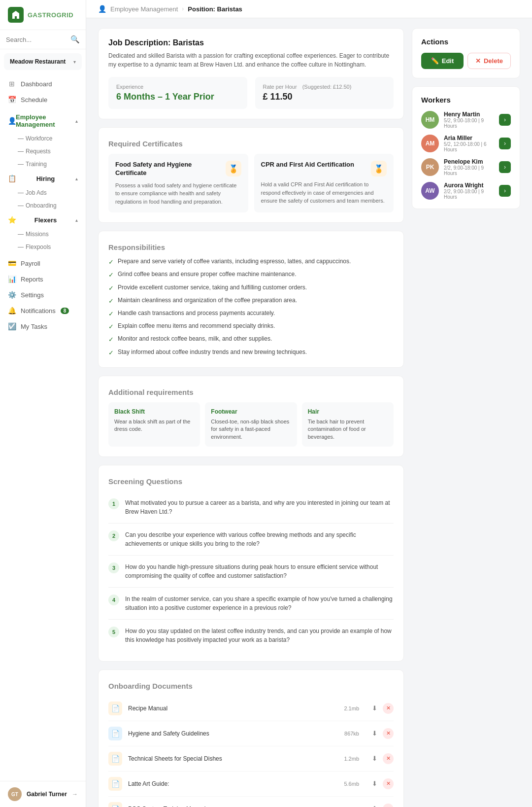  What do you see at coordinates (15, 794) in the screenshot?
I see `avatar: GT` at bounding box center [15, 794].